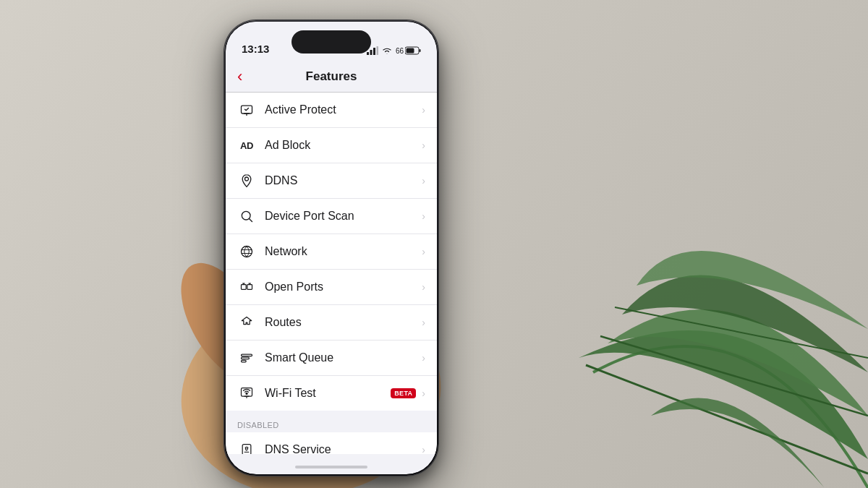 The height and width of the screenshot is (488, 868). Describe the element at coordinates (331, 393) in the screenshot. I see `wifi-test-row: Wi-Fi Test beta ›` at that location.